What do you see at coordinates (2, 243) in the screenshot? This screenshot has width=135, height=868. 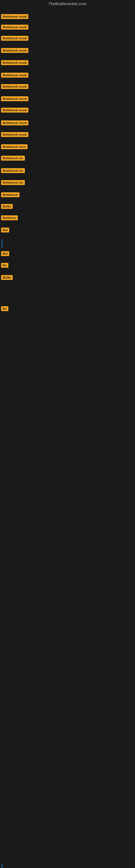 I see `marker-row` at bounding box center [2, 243].